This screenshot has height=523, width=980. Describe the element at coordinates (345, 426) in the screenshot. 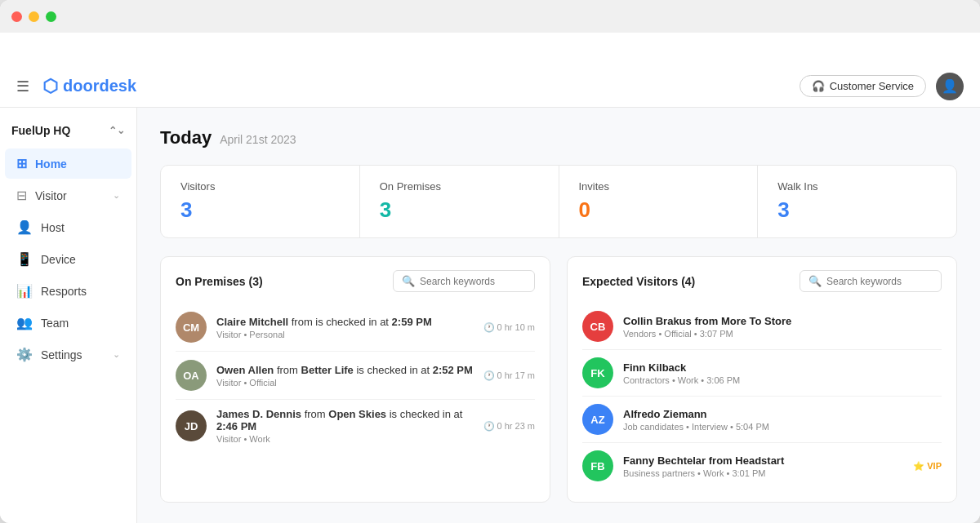

I see `visitor-info: James D. Dennis from Open Skies is check…` at that location.